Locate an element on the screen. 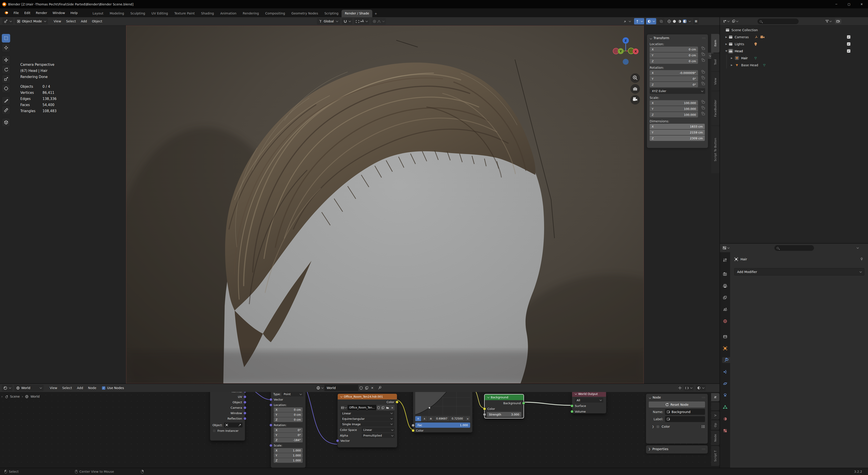 The height and width of the screenshot is (475, 868). scale-y: Y100.000 is located at coordinates (674, 109).